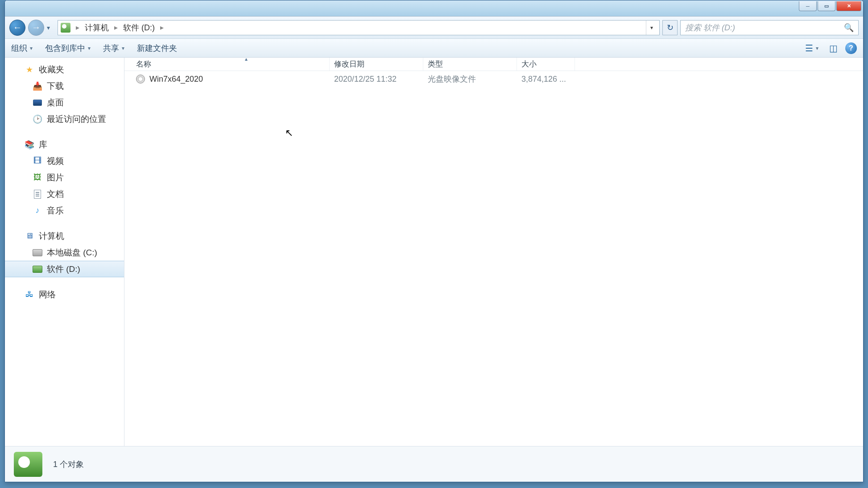 The height and width of the screenshot is (488, 868). Describe the element at coordinates (670, 28) in the screenshot. I see `refresh-button: ↻` at that location.